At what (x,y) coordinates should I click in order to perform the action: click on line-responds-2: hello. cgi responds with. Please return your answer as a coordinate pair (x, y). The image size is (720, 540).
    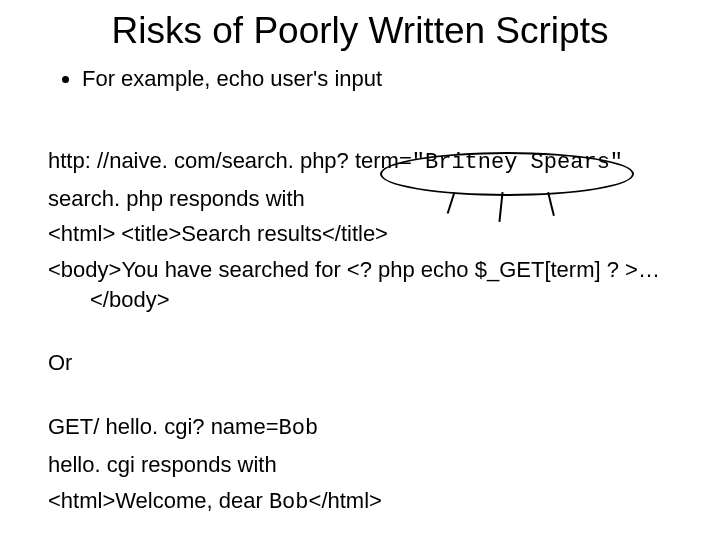
    Looking at the image, I should click on (360, 465).